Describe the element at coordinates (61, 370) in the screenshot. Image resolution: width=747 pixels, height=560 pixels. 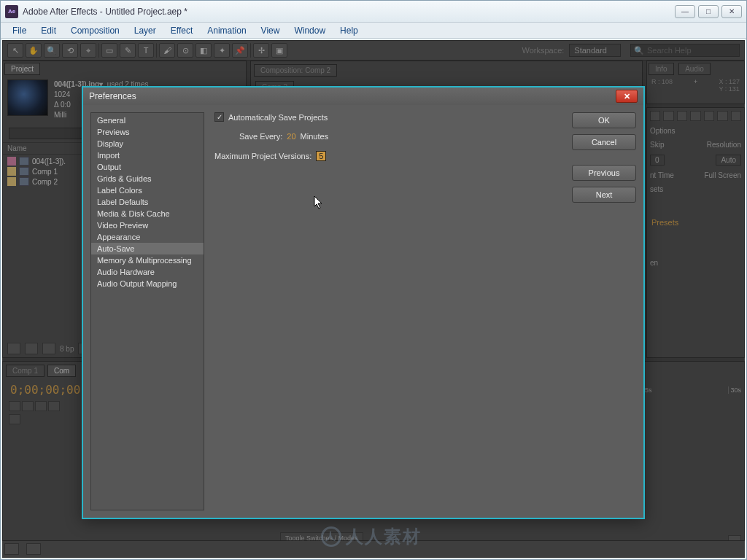
I see `timeline-tab-comp2: Com` at that location.